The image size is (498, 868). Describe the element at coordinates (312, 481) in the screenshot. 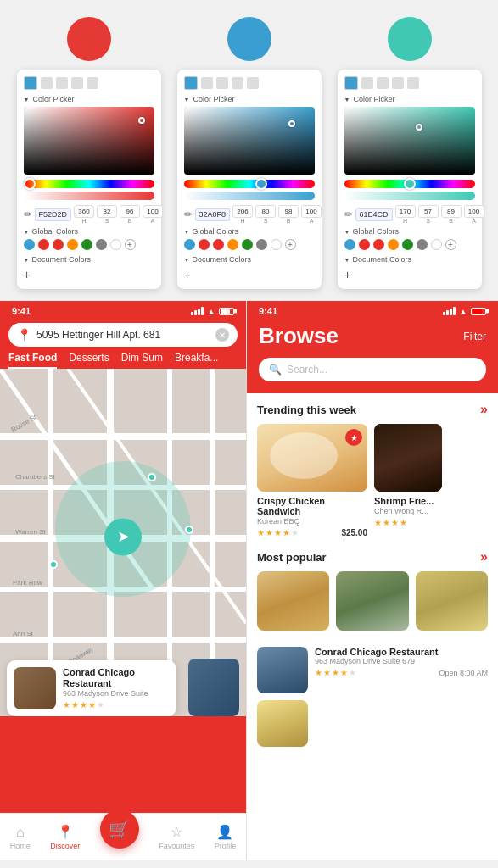

I see `trending-card-1: ★ Crispy Chicken Sandwich Korean BBQ ★ ★…` at that location.